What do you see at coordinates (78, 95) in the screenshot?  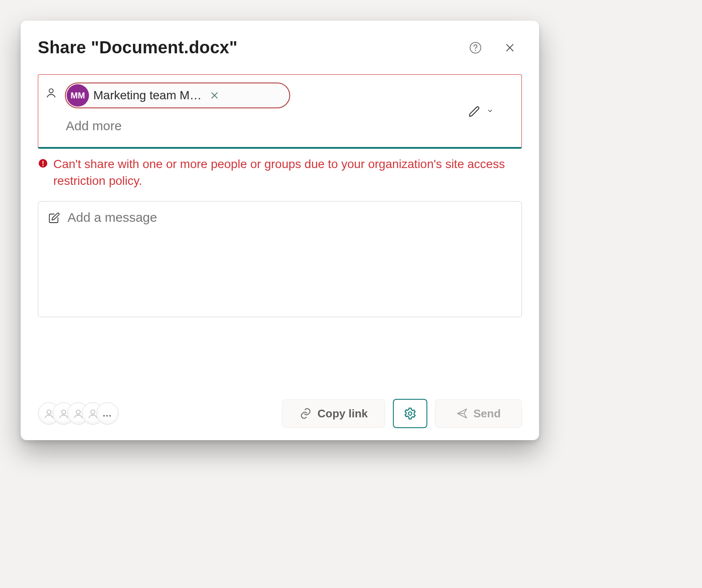 I see `chip-avatar: MM` at bounding box center [78, 95].